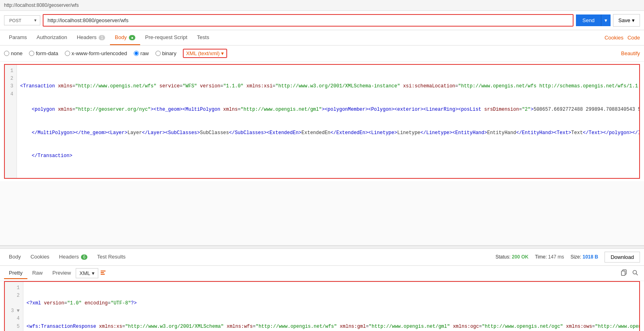  What do you see at coordinates (520, 257) in the screenshot?
I see `status-code: 200 OK` at bounding box center [520, 257].